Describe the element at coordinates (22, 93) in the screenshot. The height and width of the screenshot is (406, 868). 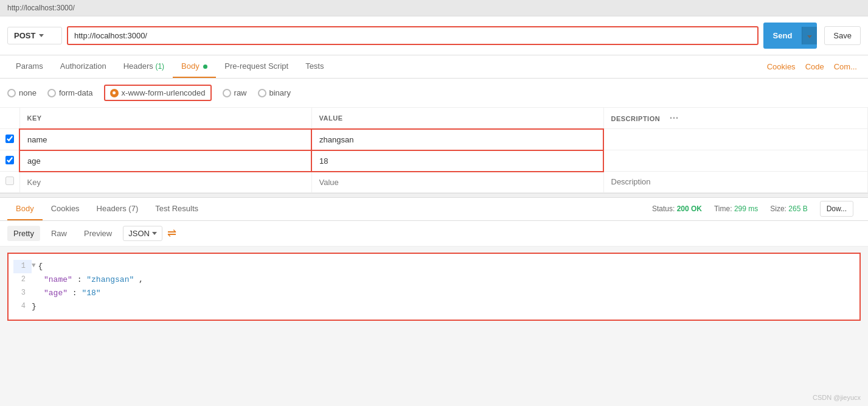
I see `option-none: none` at that location.